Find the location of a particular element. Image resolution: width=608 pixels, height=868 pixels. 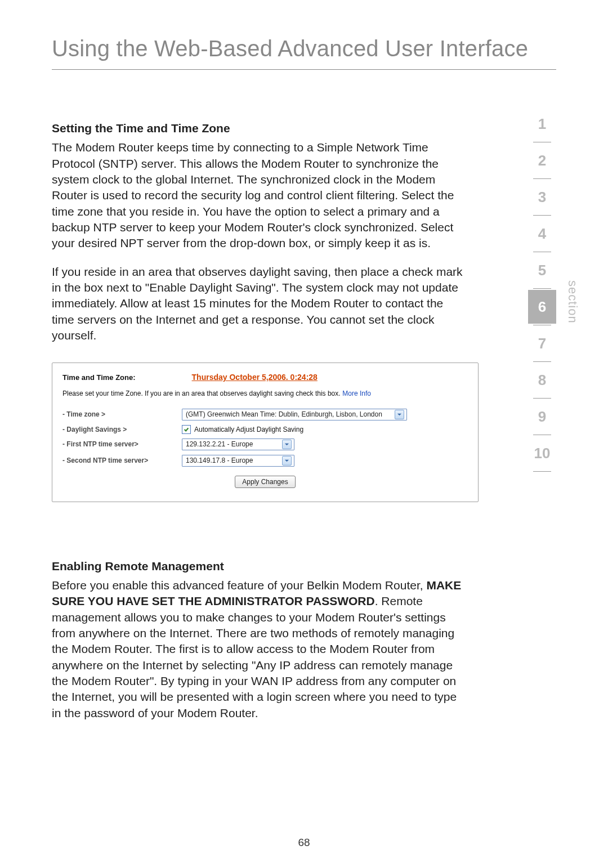

tz-panel-title: Time and Time Zone: is located at coordinates (99, 378).